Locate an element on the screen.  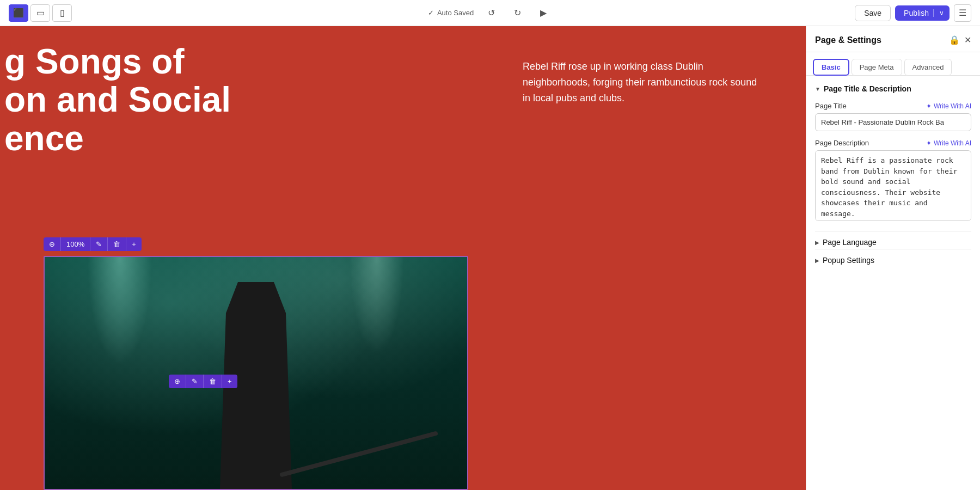
section-delete-button: 🗑 is located at coordinates (213, 381).